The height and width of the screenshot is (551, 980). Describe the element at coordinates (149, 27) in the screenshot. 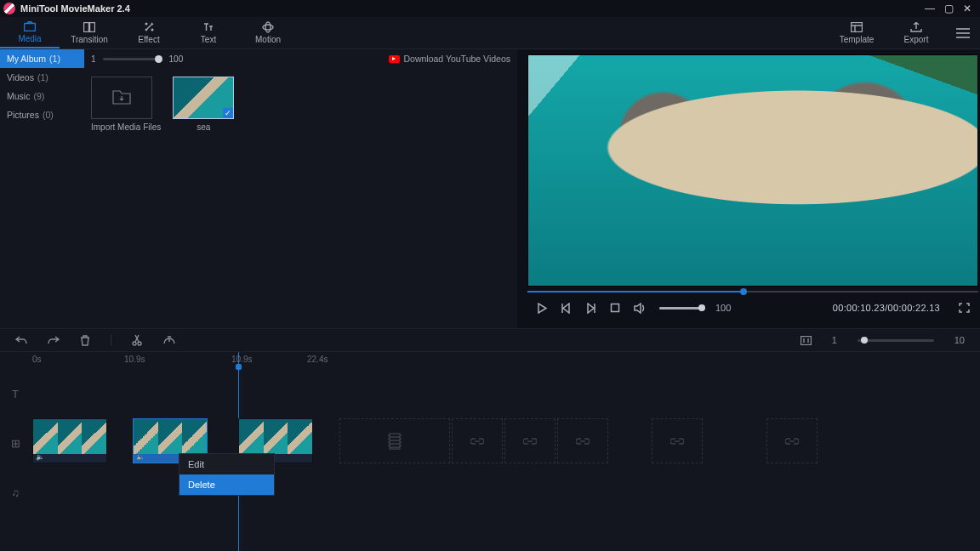

I see `effect-icon` at that location.